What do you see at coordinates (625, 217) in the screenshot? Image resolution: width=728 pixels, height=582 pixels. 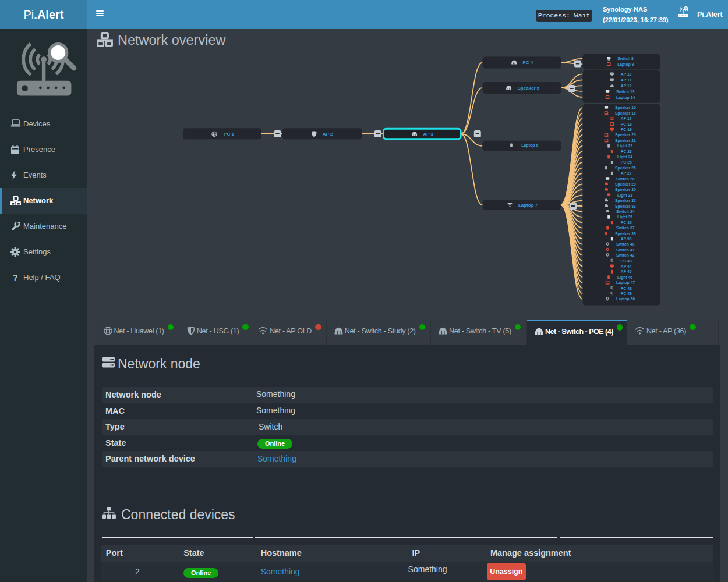 I see `svg-text: Light 35` at bounding box center [625, 217].